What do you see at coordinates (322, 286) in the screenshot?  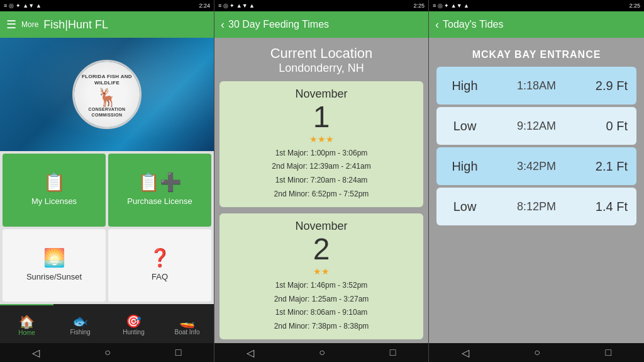 I see `day2-time-1: 1st Major: 1:46pm - 3:52pm` at bounding box center [322, 286].